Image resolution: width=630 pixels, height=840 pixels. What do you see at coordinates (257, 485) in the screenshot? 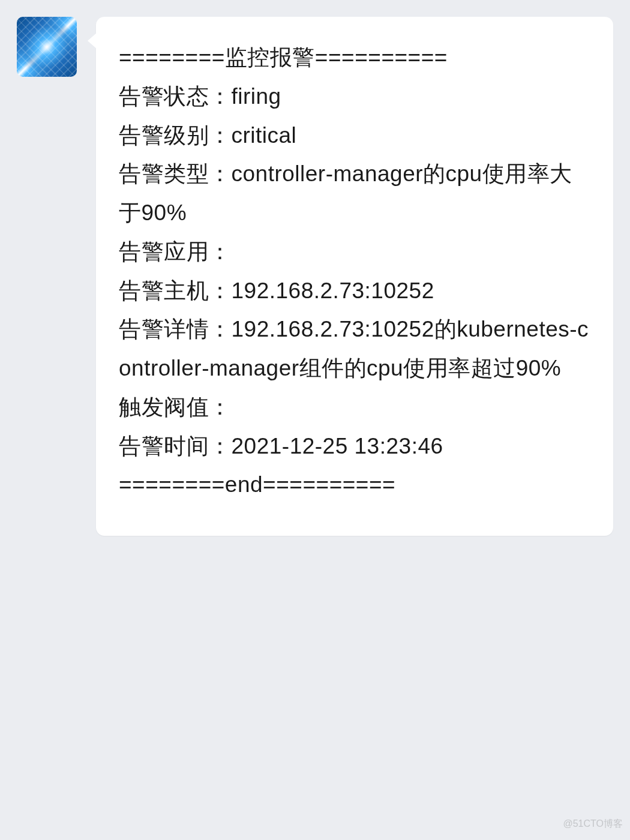
I see `alert-footer: ========end==========` at bounding box center [257, 485].